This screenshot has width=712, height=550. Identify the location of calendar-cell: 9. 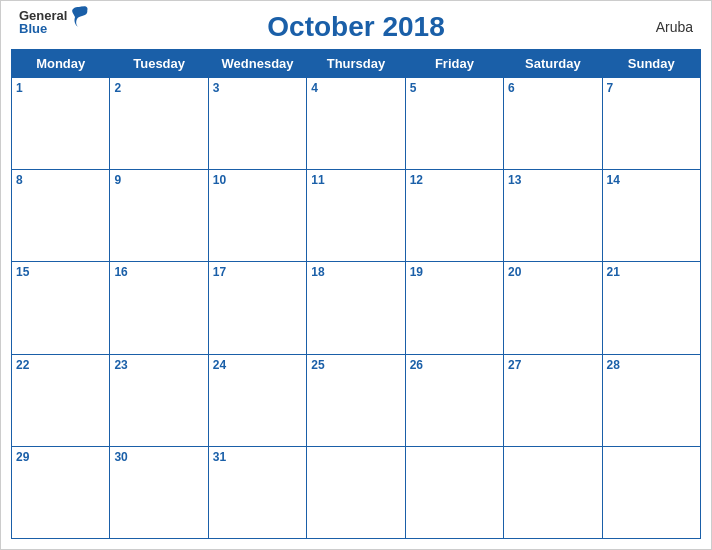
(159, 216).